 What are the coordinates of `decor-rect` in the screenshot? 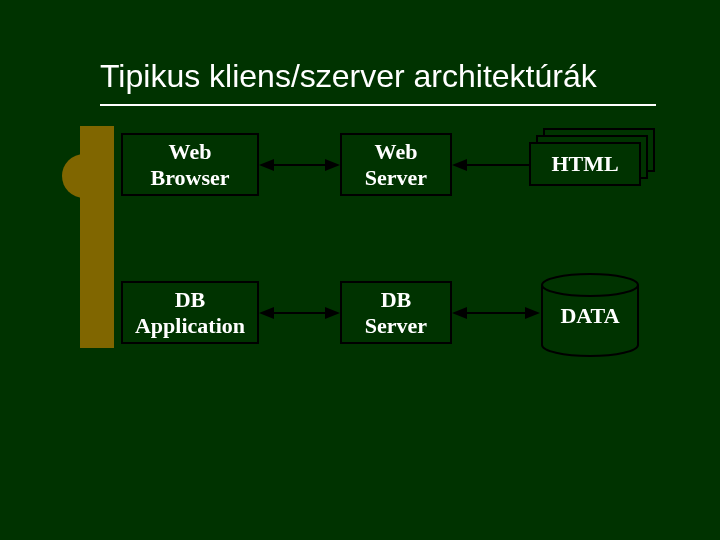 It's located at (97, 237).